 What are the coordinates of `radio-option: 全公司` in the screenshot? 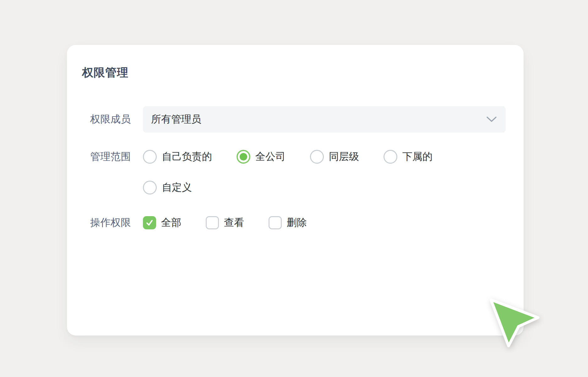 It's located at (261, 157).